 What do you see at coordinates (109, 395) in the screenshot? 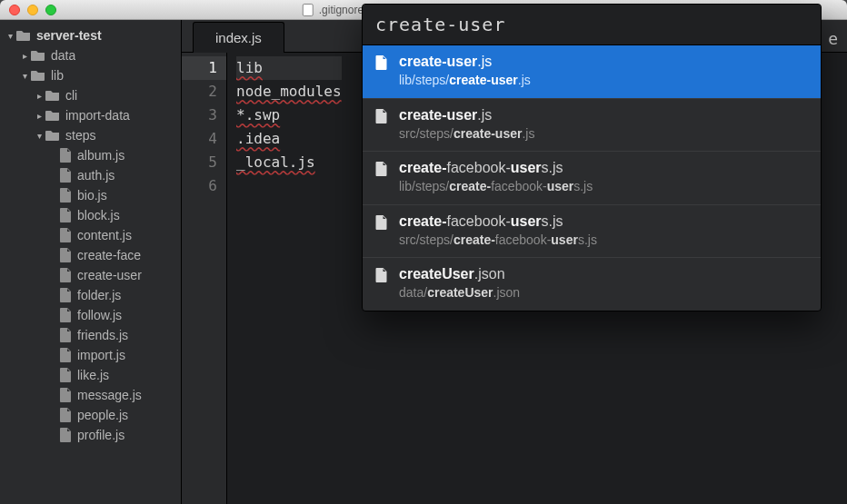
I see `tree-item-label: message.js` at bounding box center [109, 395].